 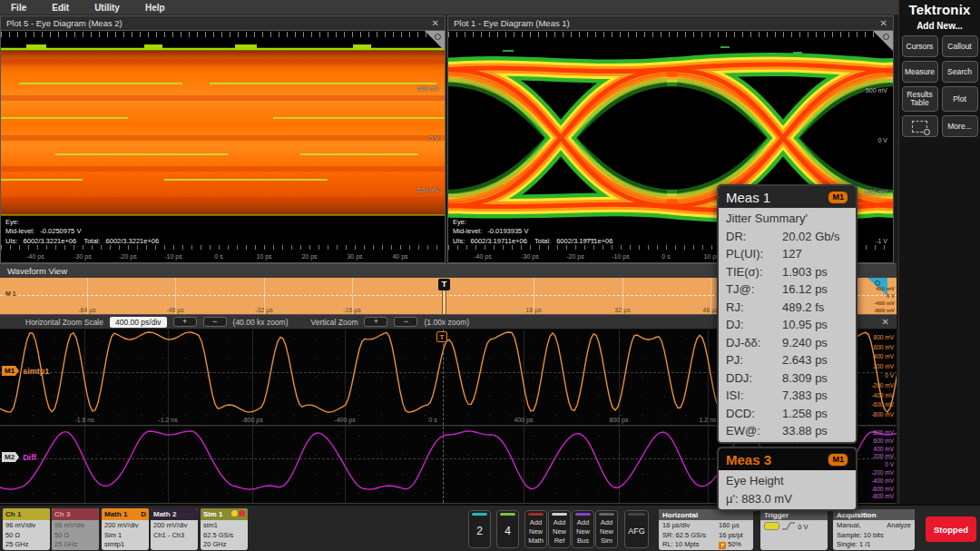 I want to click on overview-mini-scale: 400 mV0 V-400 mV-800 mV, so click(x=884, y=300).